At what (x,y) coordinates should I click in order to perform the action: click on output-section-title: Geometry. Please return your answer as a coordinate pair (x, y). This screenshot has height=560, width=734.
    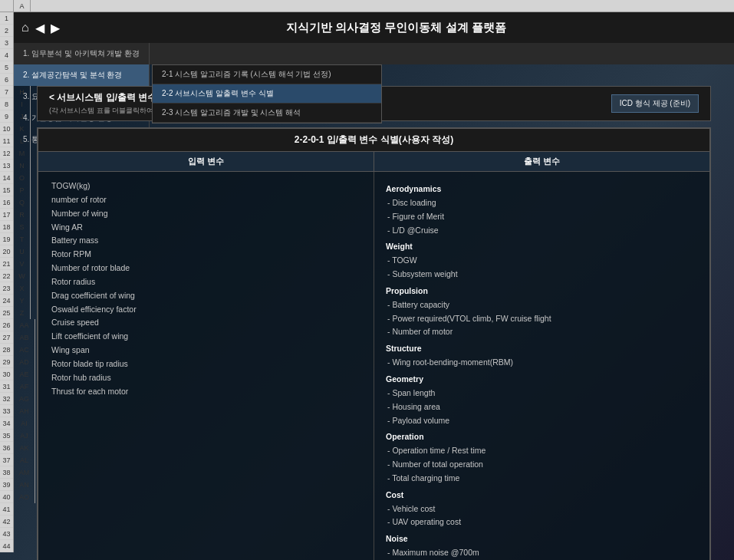
    Looking at the image, I should click on (541, 380).